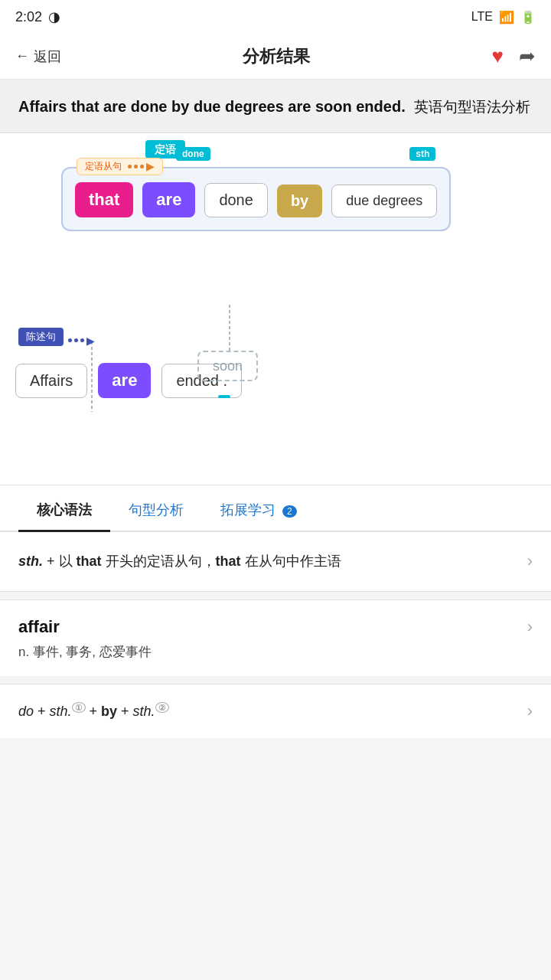 This screenshot has height=980, width=551. What do you see at coordinates (482, 17) in the screenshot?
I see `lte-label: LTE` at bounding box center [482, 17].